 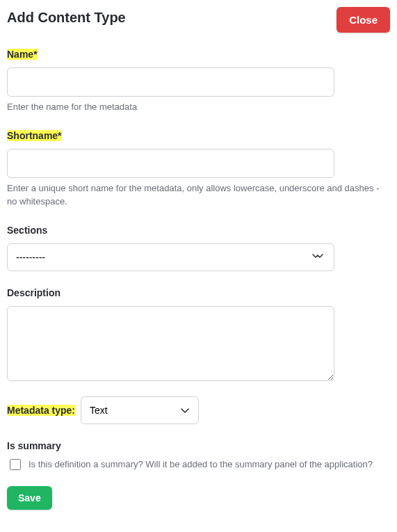 I want to click on description-label: Description, so click(x=33, y=293).